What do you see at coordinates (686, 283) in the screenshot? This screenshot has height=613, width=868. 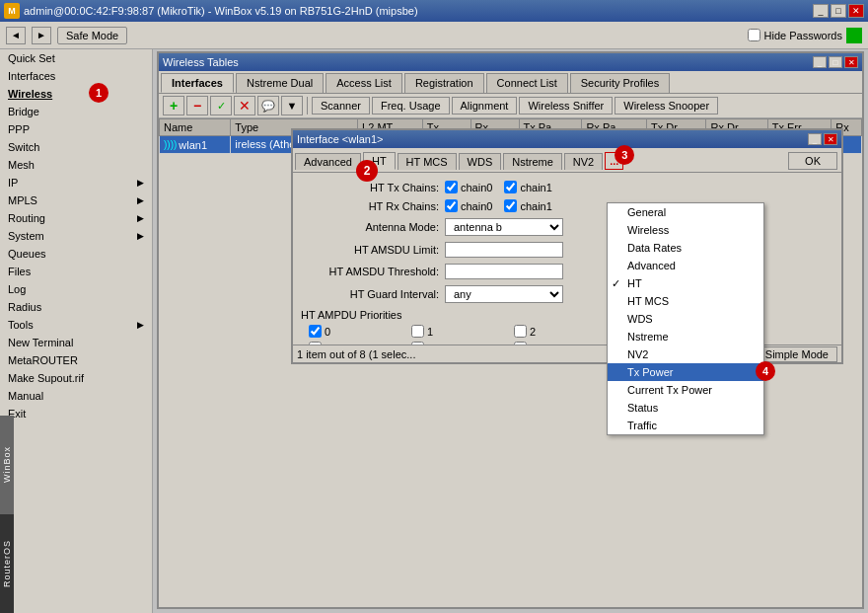 I see `dropdown-item-ht: ✓ HT` at bounding box center [686, 283].